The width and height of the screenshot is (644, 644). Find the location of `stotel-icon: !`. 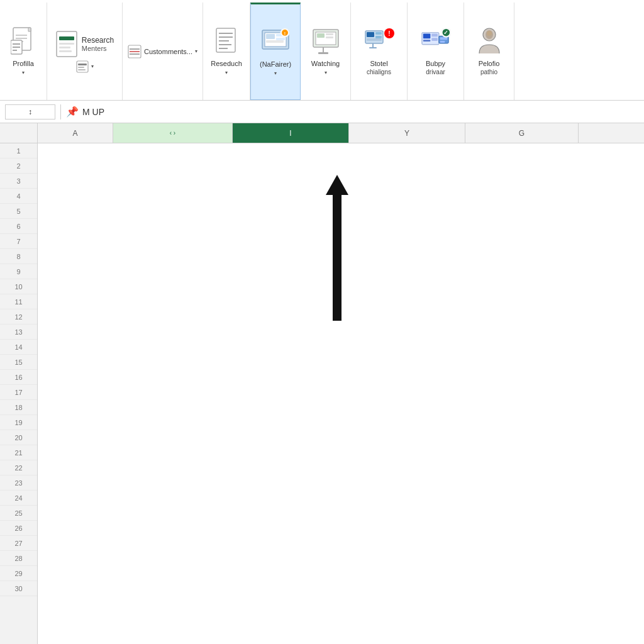

stotel-icon: ! is located at coordinates (379, 42).